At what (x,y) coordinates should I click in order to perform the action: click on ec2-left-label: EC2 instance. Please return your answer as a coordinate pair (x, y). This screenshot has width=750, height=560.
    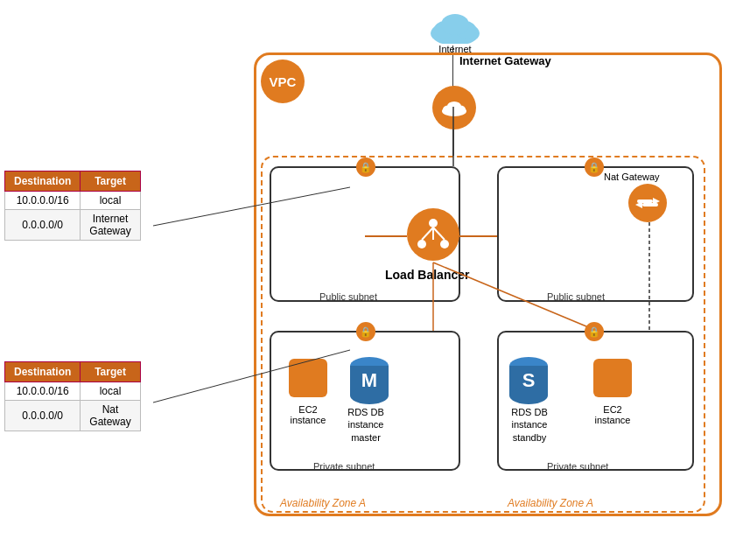
    Looking at the image, I should click on (308, 415).